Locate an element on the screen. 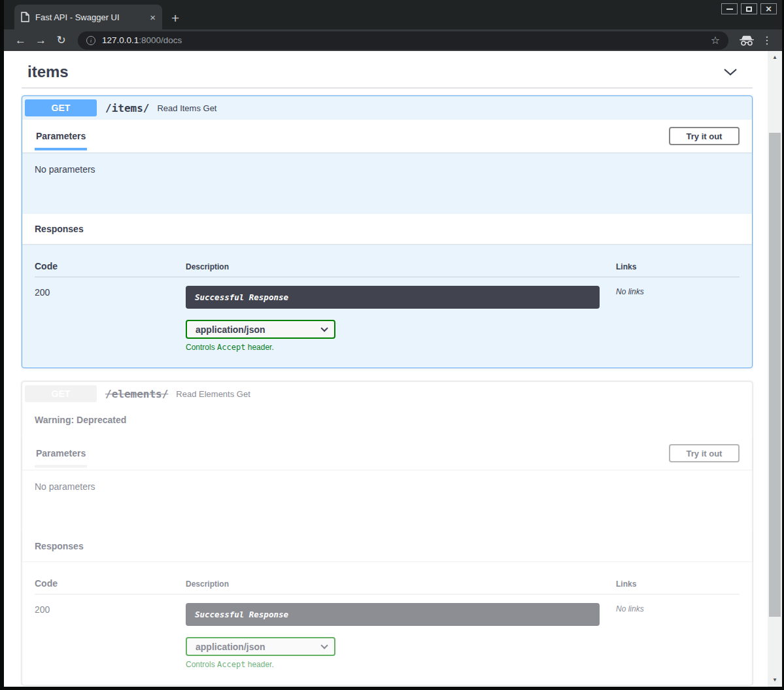 This screenshot has width=784, height=690. bookmark-star-icon: ☆ is located at coordinates (715, 41).